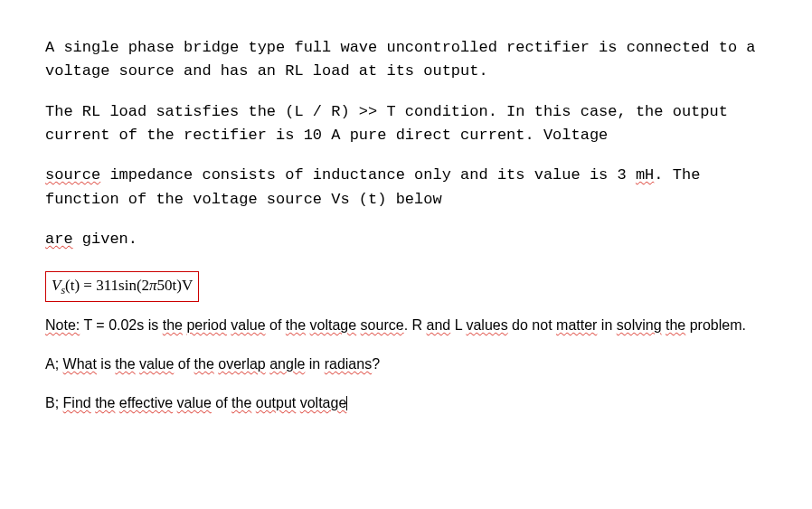  I want to click on text: problem., so click(716, 325).